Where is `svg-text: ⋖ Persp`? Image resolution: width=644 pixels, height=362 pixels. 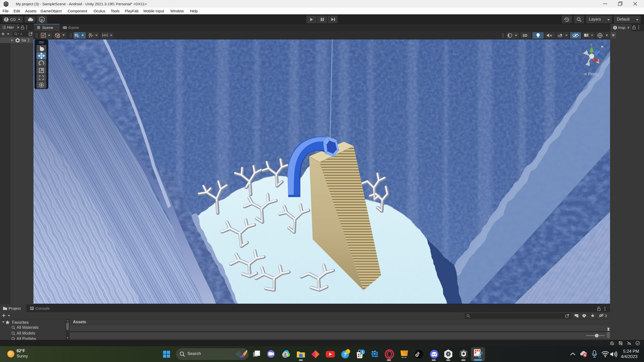 svg-text: ⋖ Persp is located at coordinates (591, 74).